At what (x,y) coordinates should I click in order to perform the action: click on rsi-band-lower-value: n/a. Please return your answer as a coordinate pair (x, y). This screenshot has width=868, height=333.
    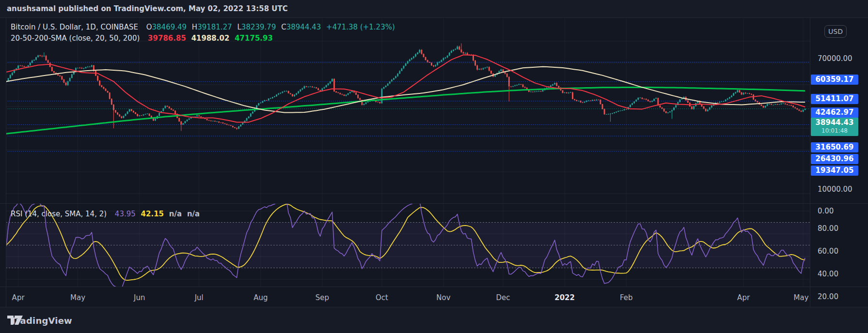
    Looking at the image, I should click on (193, 214).